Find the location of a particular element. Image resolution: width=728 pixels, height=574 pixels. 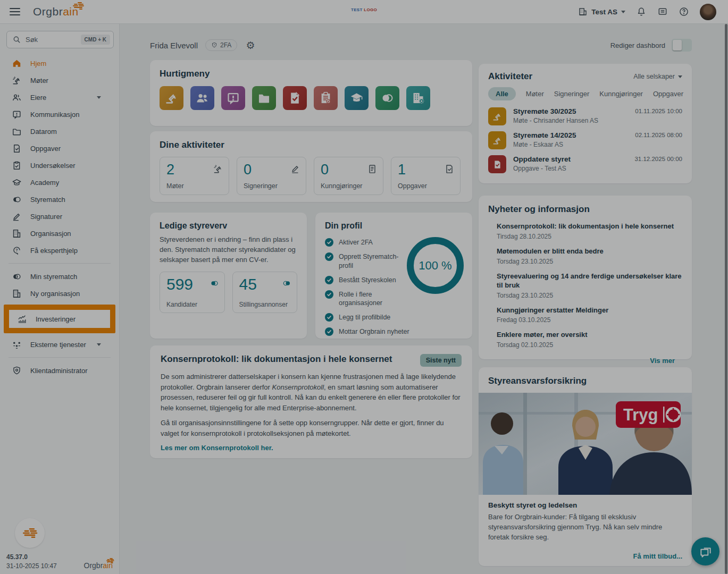

footer-logo: Orgbrain is located at coordinates (98, 565).